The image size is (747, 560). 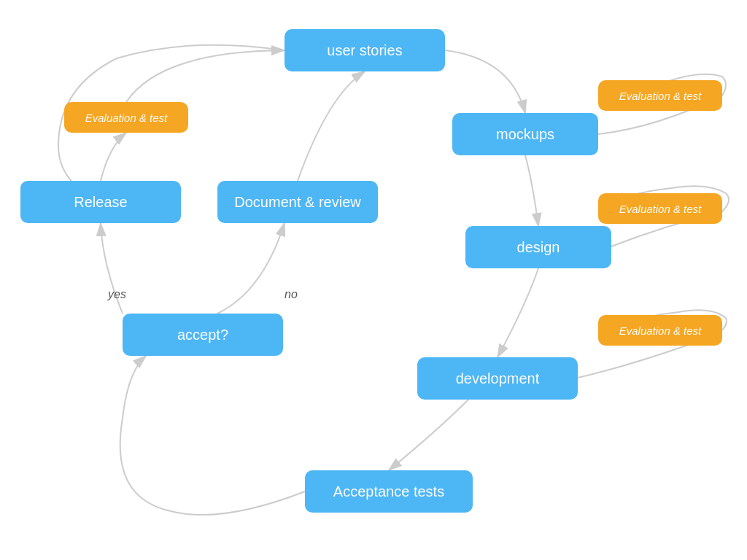 I want to click on yes-label: yes, so click(x=117, y=295).